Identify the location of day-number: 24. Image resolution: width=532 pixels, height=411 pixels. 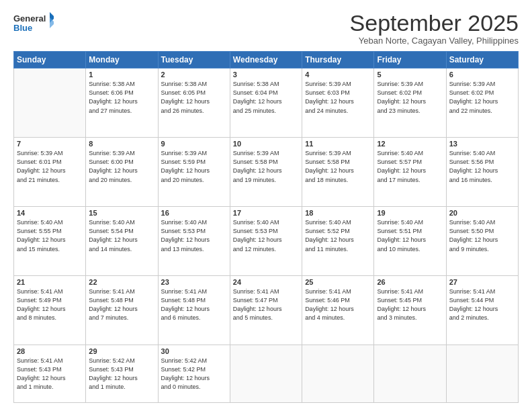
(266, 282).